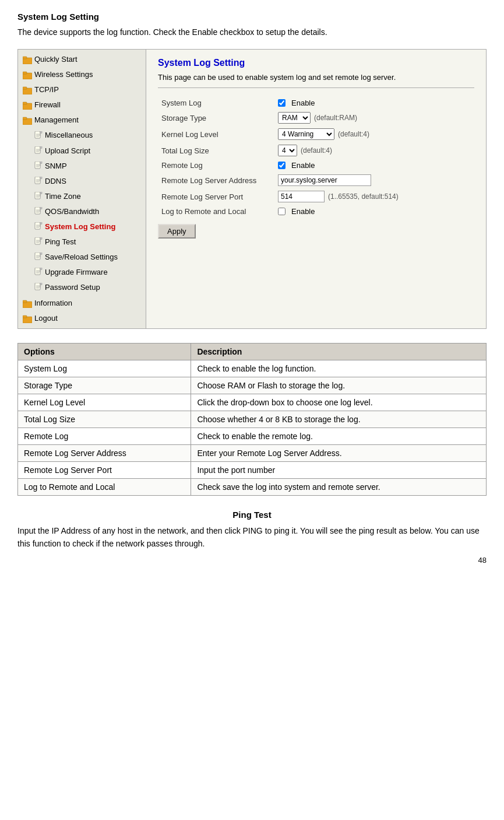  I want to click on remote-log-server-port-row: Remote Log Server Port (1..65535, defaul…, so click(316, 197).